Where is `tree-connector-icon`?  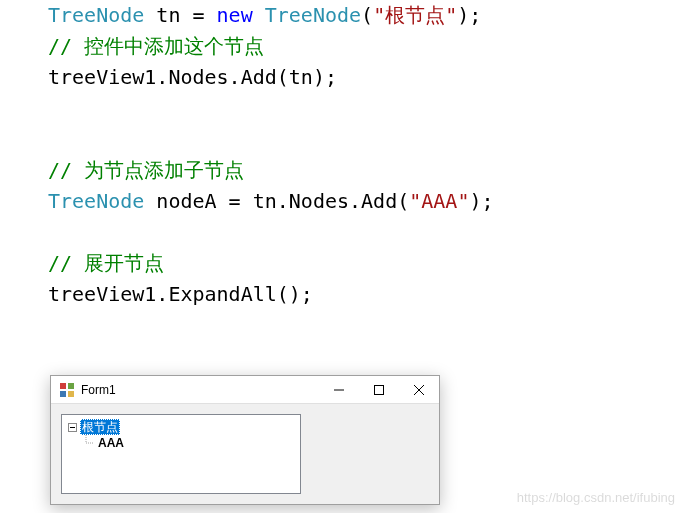
tree-connector-icon is located at coordinates (88, 443).